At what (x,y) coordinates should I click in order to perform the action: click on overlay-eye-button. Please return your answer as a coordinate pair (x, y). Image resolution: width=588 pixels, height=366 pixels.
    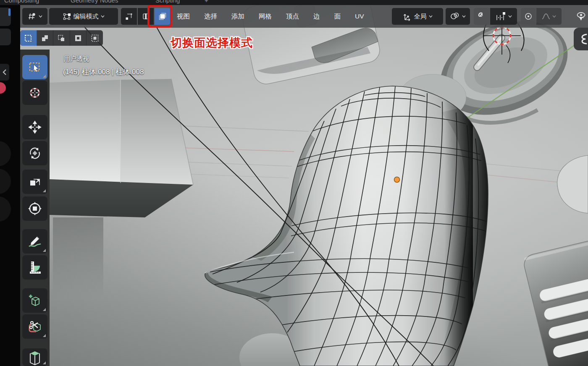
    Looking at the image, I should click on (582, 16).